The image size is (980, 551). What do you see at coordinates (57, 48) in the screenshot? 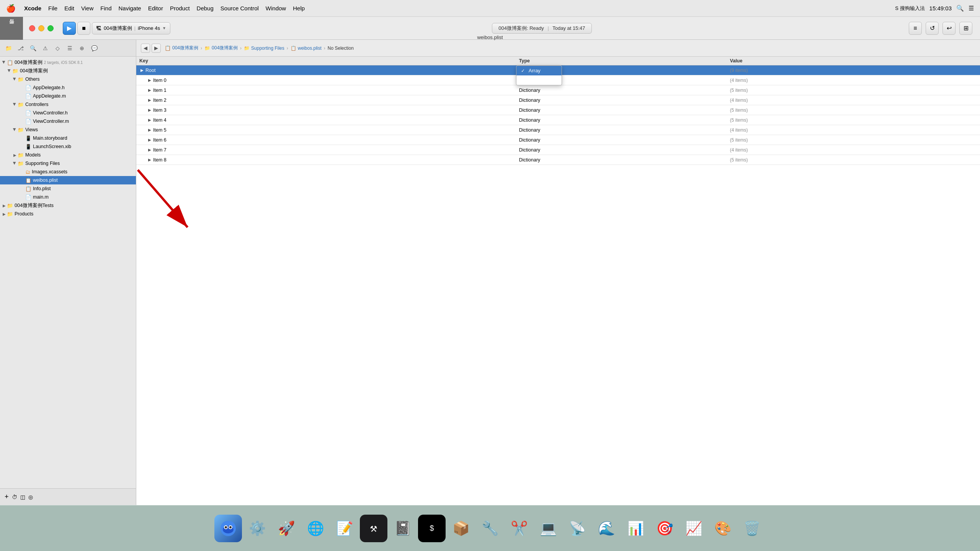
I see `test-icon-btn: ◇` at bounding box center [57, 48].